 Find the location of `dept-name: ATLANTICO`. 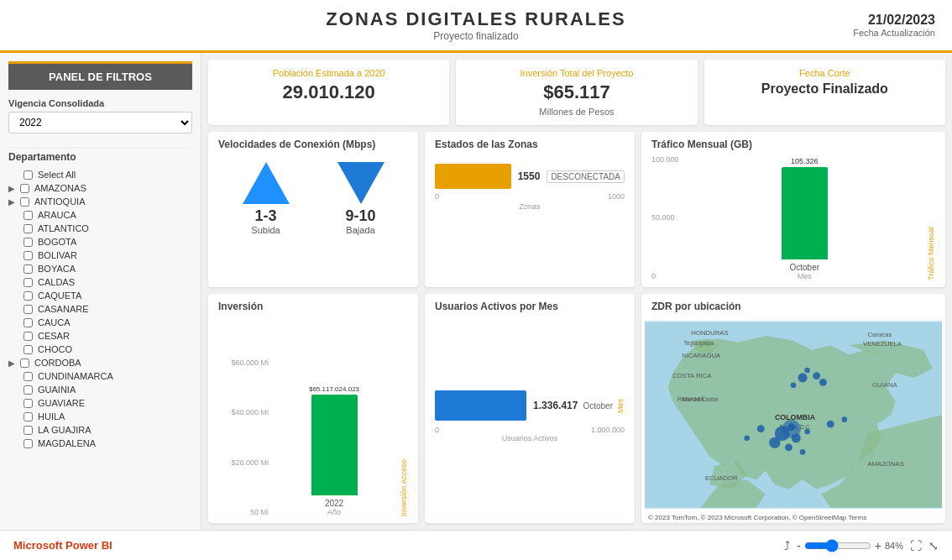

dept-name: ATLANTICO is located at coordinates (64, 228).